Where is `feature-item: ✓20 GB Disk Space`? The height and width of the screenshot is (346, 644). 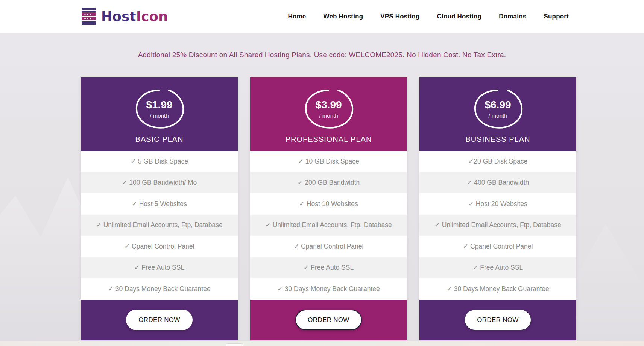
feature-item: ✓20 GB Disk Space is located at coordinates (498, 162).